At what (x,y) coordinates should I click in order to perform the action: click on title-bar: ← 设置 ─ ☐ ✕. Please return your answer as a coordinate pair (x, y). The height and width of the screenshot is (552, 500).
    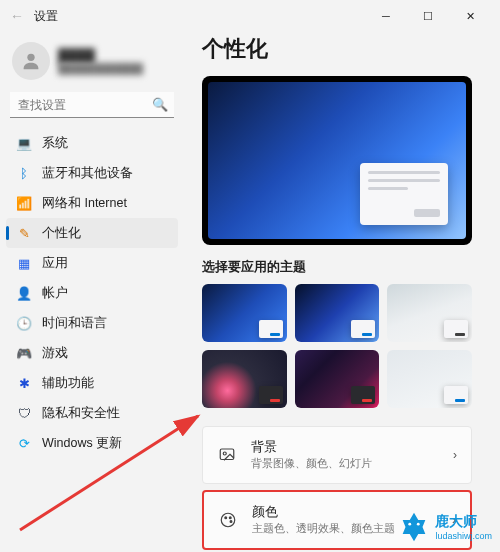
    Looking at the image, I should click on (250, 16).